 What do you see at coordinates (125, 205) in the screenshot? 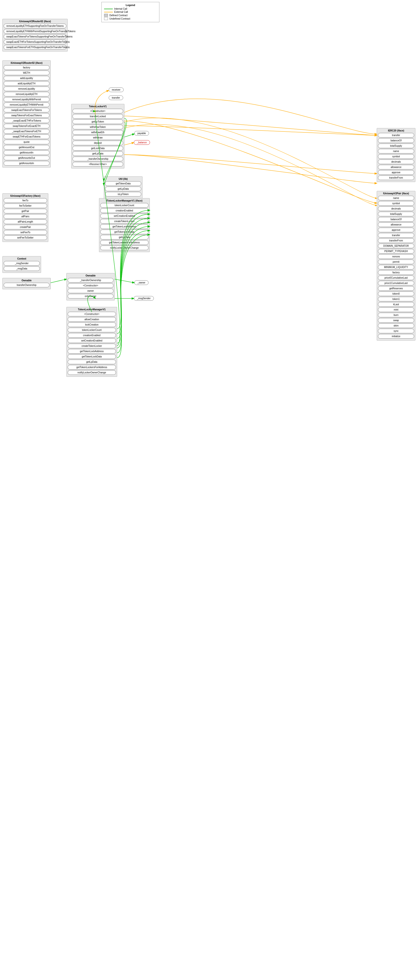
I see `node-tokenLockerCount-iface: tokenLockerCount` at bounding box center [125, 205].